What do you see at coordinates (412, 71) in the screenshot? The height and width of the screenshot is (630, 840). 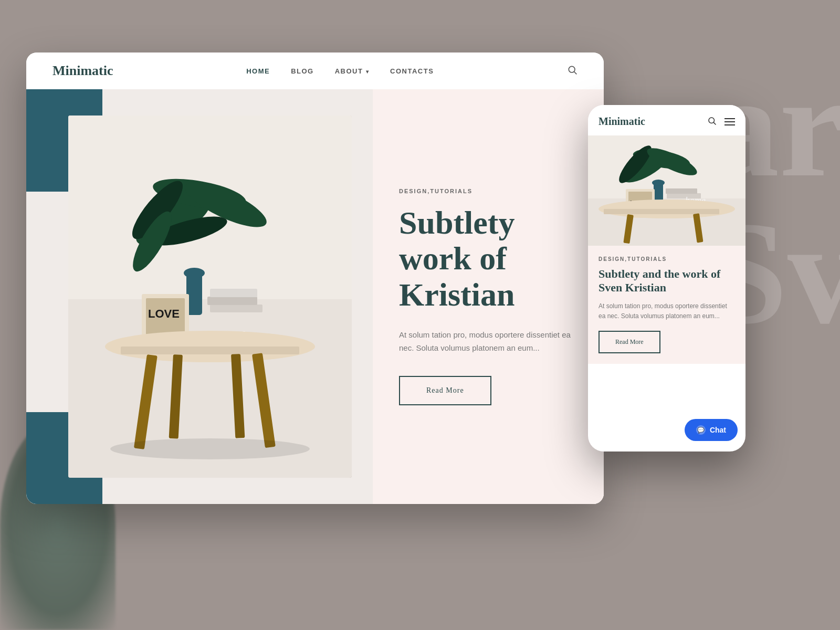 I see `nav-contacts: CONTACTS` at bounding box center [412, 71].